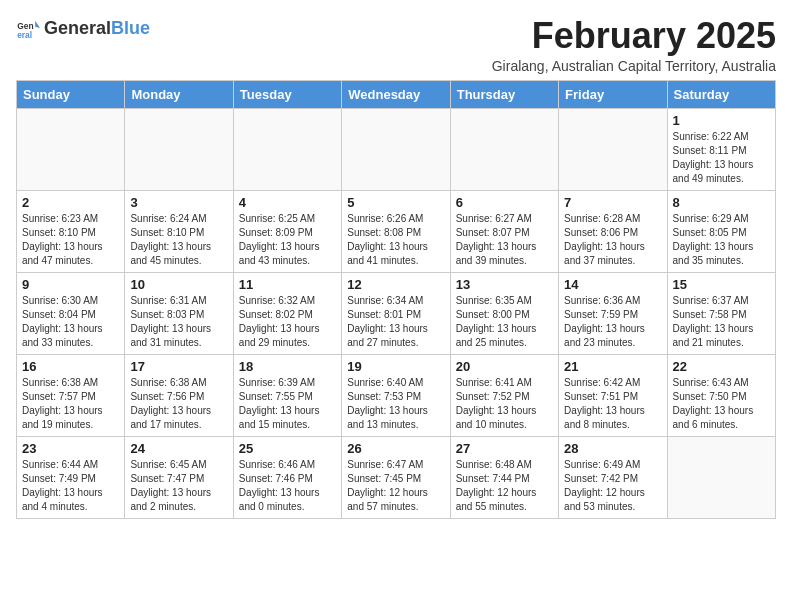 This screenshot has width=792, height=612. Describe the element at coordinates (178, 366) in the screenshot. I see `day-number: 17` at that location.